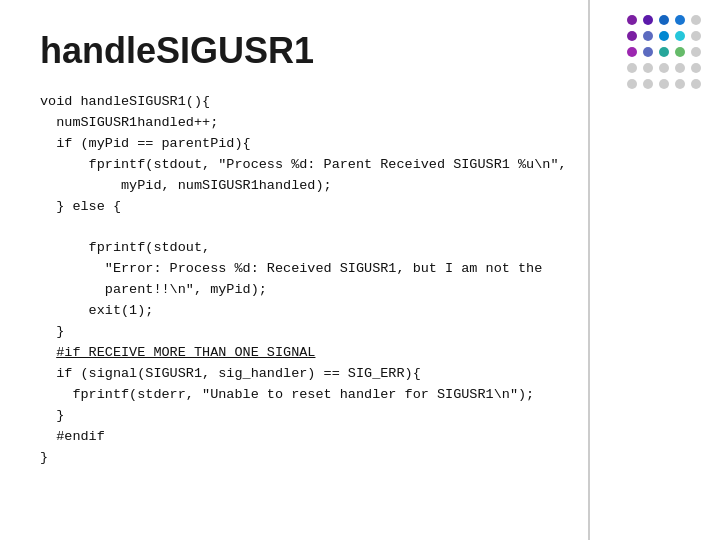  I want to click on code-line-13: #if RECEIVE_MORE_THAN_ONE_SIGNAL, so click(178, 352).